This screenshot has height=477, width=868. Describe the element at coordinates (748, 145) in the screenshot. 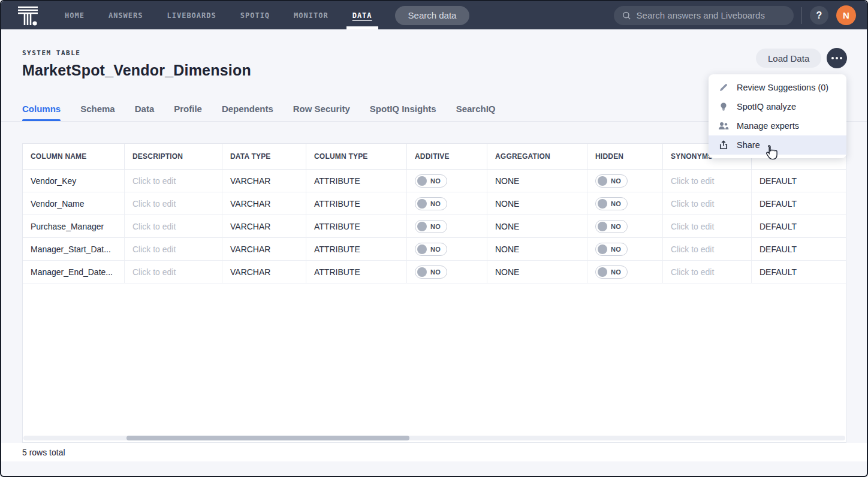

I see `menu-item-label: Share` at that location.